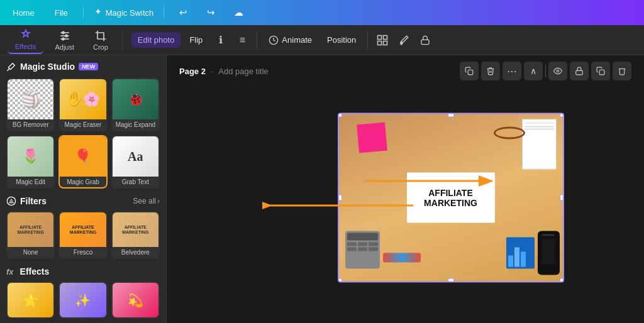 The width and height of the screenshot is (644, 323). Describe the element at coordinates (291, 40) in the screenshot. I see `animate-button: Animate` at that location.